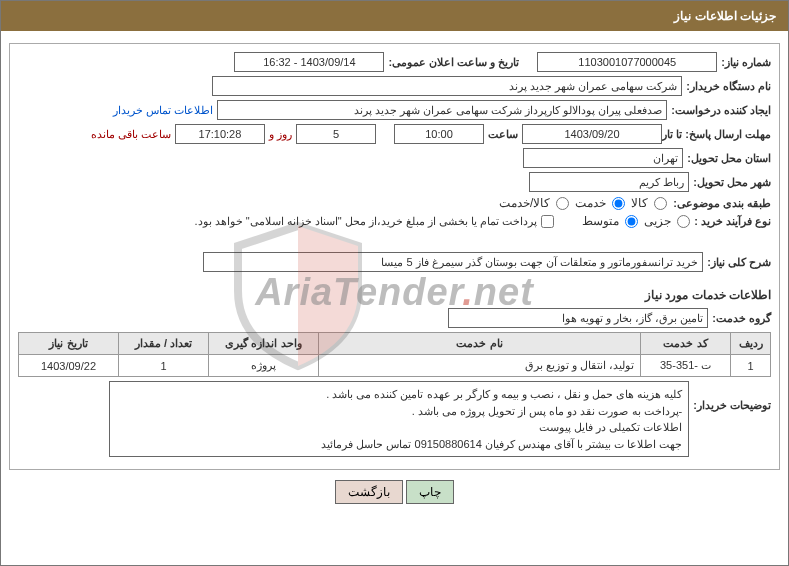  What do you see at coordinates (164, 366) in the screenshot?
I see `td-qty: 1` at bounding box center [164, 366].